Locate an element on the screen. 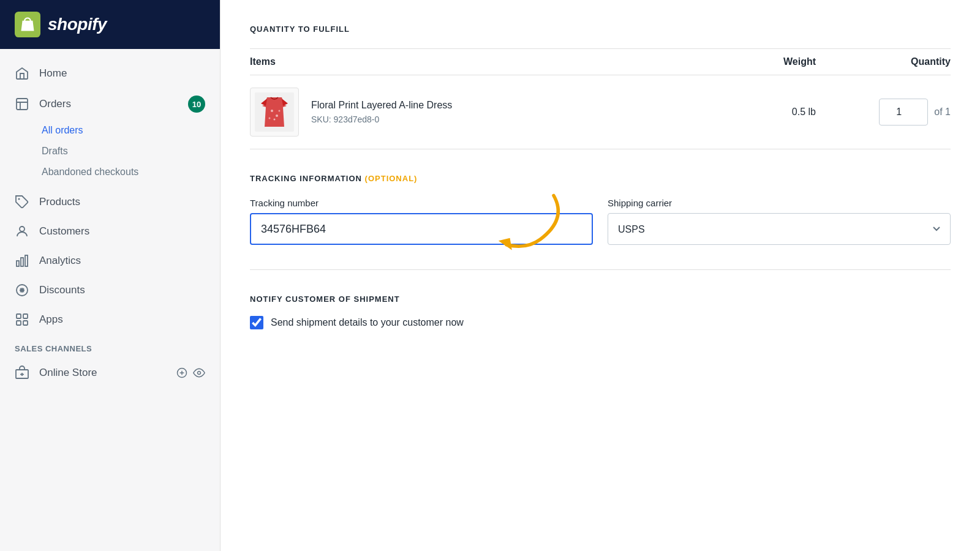 This screenshot has width=980, height=551. quantity-input is located at coordinates (903, 112).